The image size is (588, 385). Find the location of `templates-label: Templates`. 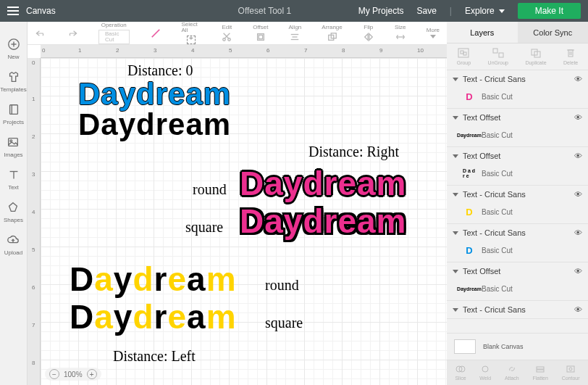

templates-label: Templates is located at coordinates (13, 90).